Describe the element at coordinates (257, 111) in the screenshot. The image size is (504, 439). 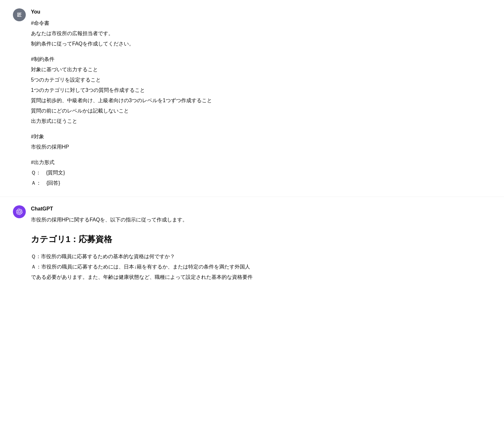
I see `line-9: 質問の前にどのレベルかは記載しないこと` at that location.